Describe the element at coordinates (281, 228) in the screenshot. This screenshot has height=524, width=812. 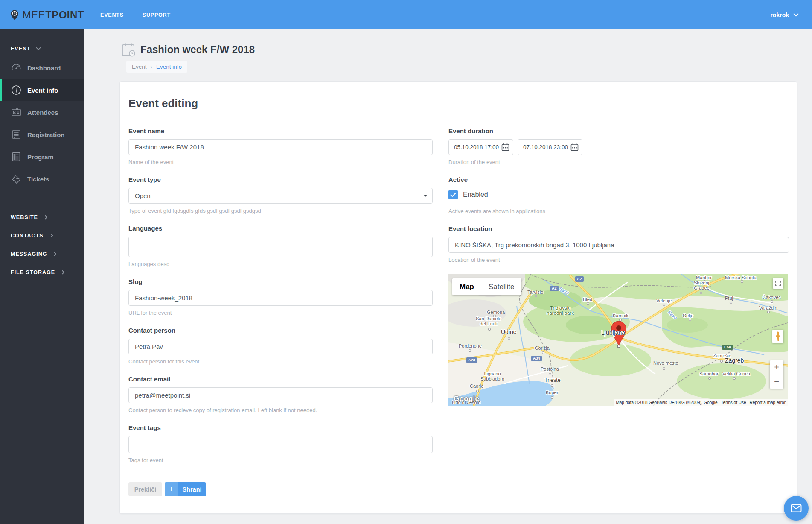
I see `languages-label: Languages` at that location.